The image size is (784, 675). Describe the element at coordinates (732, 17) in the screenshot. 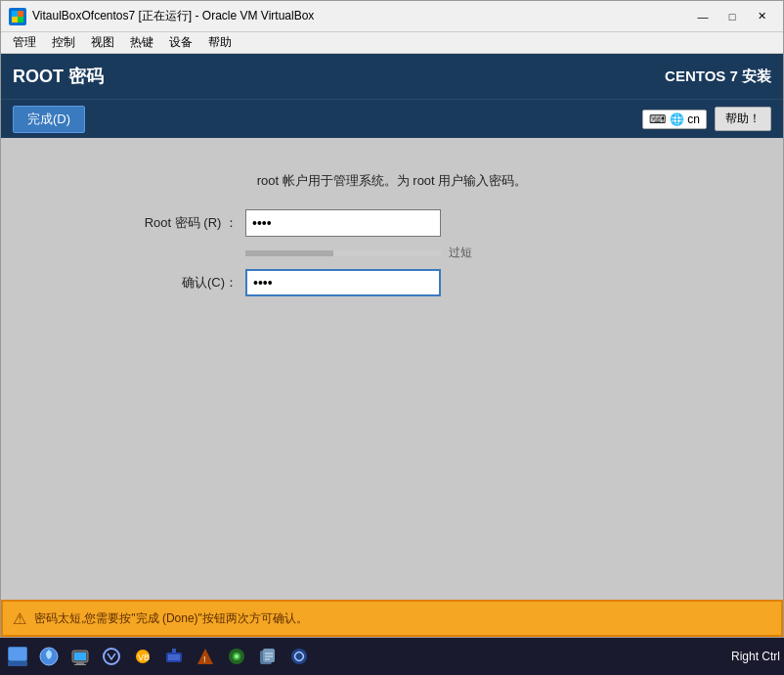

I see `window-controls: — □ ✕` at that location.